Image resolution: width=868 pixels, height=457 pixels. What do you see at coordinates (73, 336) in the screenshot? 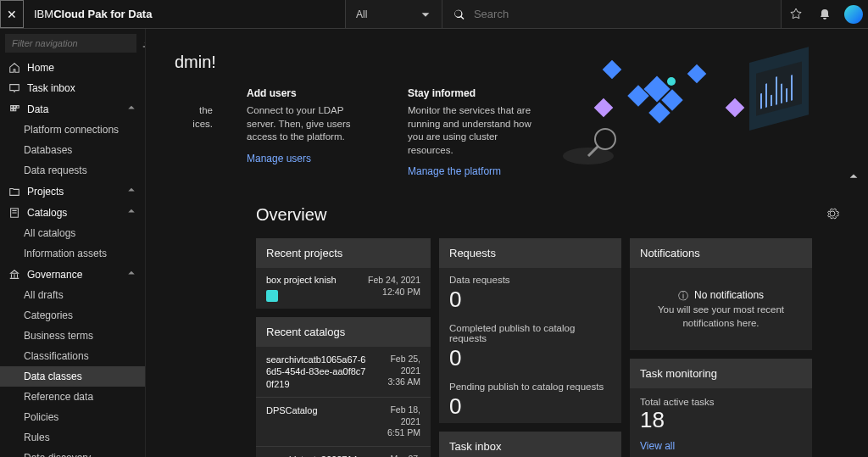
I see `nav-item-business-terms: Business terms` at bounding box center [73, 336].